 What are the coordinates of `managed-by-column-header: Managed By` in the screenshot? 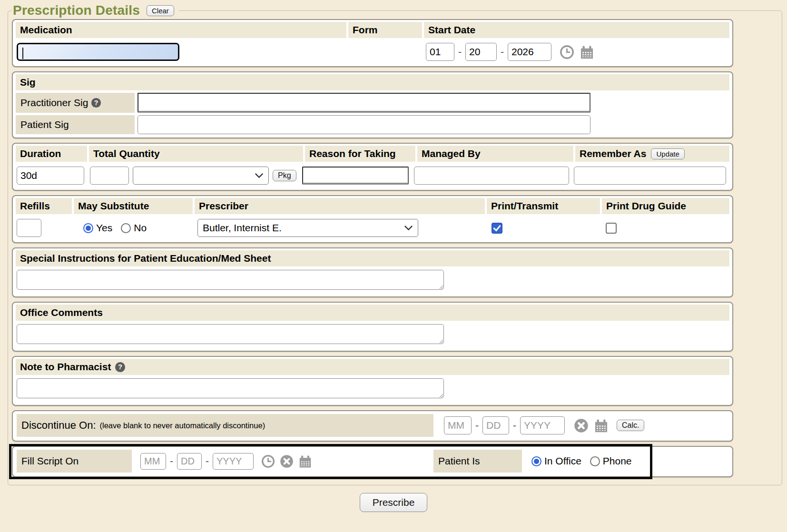 It's located at (495, 154).